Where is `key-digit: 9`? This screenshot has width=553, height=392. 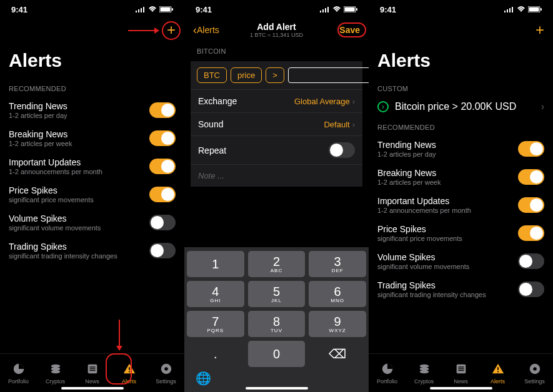
key-digit: 9 is located at coordinates (337, 322).